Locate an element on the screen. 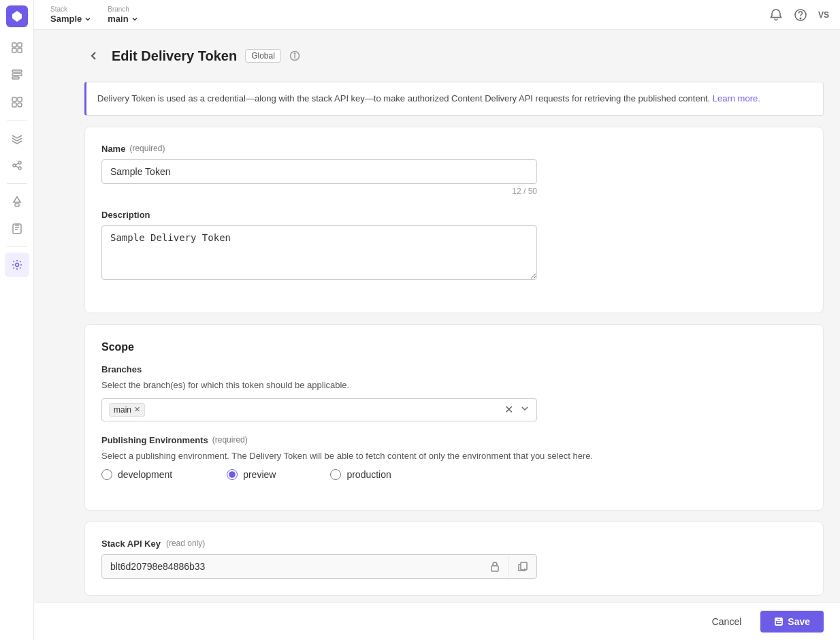  description-textarea: Sample Delivery Token is located at coordinates (319, 253).